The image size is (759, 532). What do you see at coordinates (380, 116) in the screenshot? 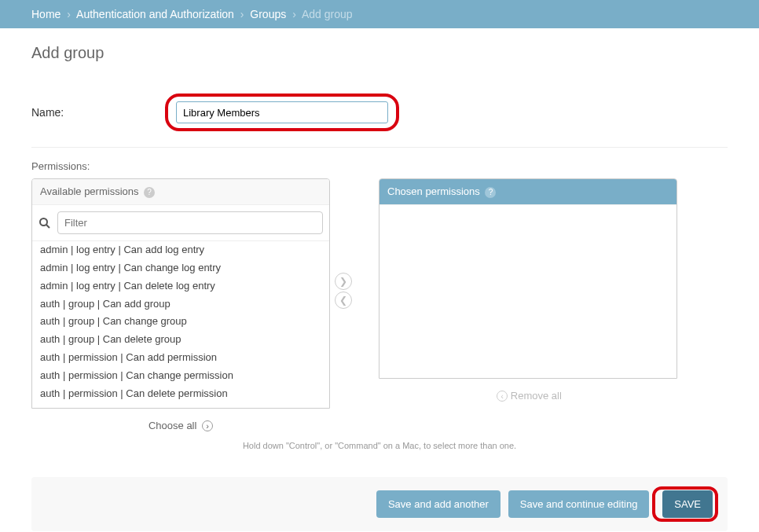
I see `name-row: Name:` at bounding box center [380, 116].